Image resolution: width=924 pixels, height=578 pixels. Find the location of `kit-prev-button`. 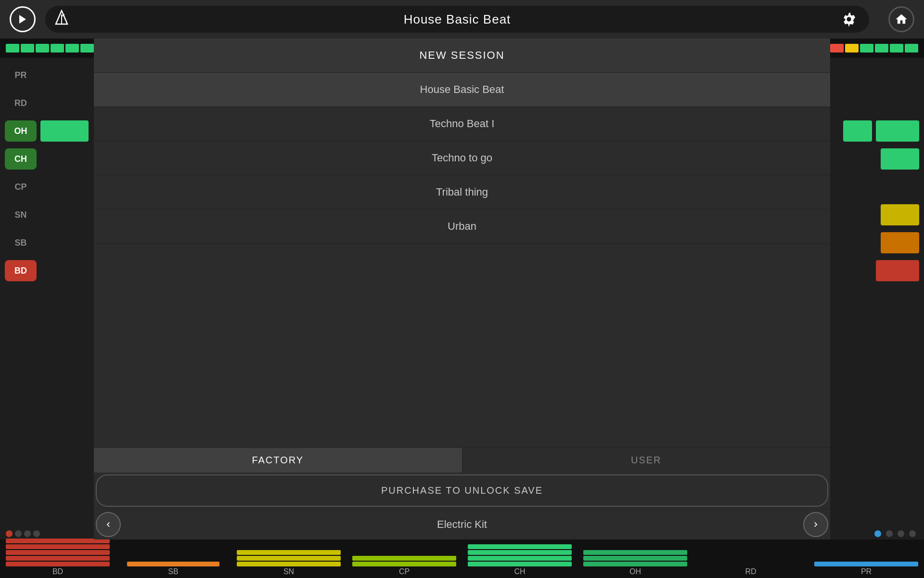

kit-prev-button is located at coordinates (108, 525).